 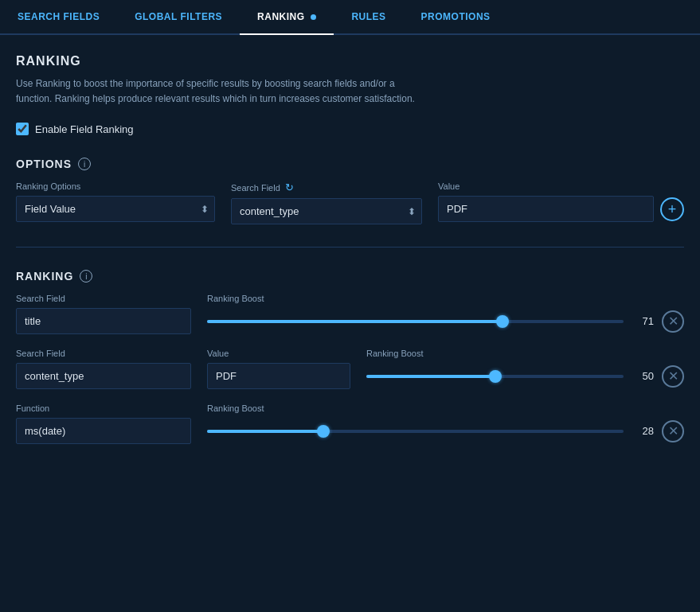 I want to click on ranking-row-0: Search Field Ranking Boost title 71 ✕, so click(x=350, y=314).